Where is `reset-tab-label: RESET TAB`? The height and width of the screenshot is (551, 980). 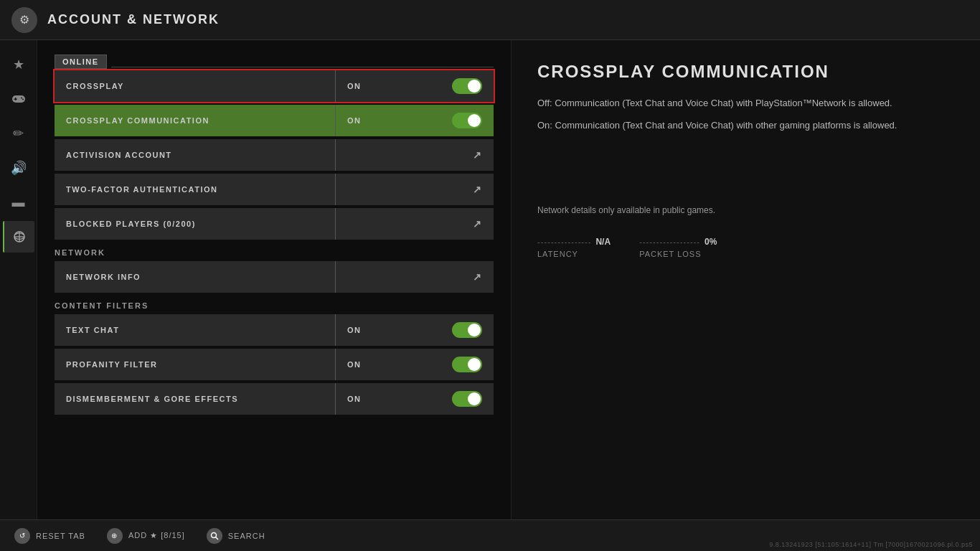
reset-tab-label: RESET TAB is located at coordinates (60, 536).